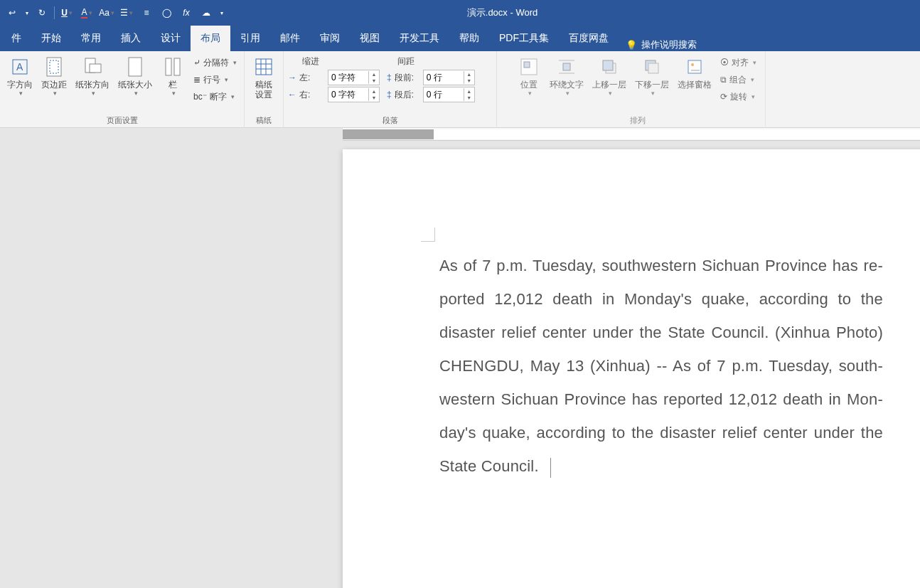 The image size is (920, 588). Describe the element at coordinates (738, 80) in the screenshot. I see `group-objects-button: ⧉组合▾` at that location.